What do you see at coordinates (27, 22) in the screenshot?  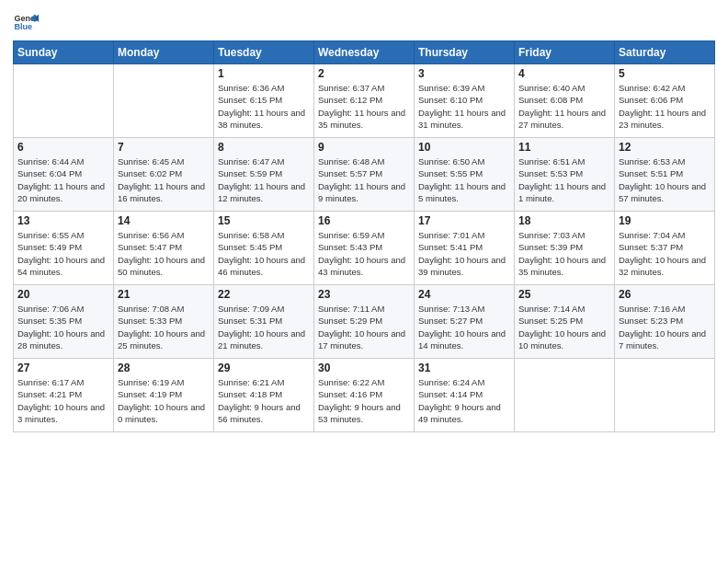 I see `logo: General Blue` at bounding box center [27, 22].